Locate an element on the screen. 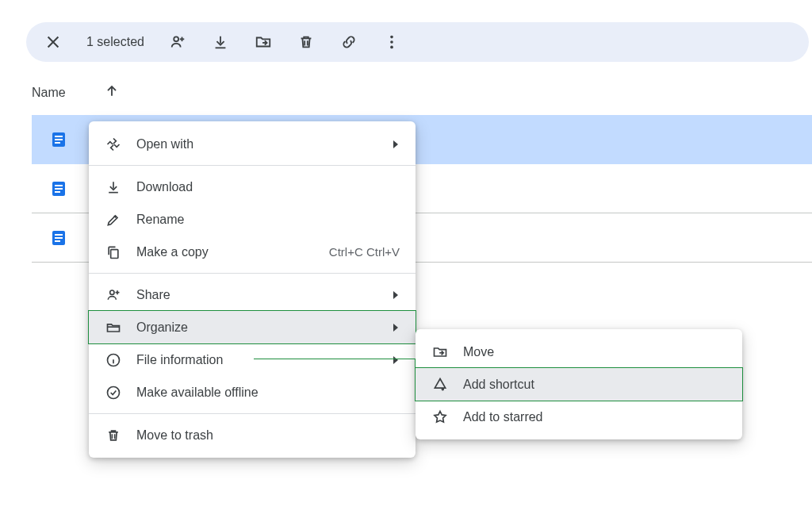 The height and width of the screenshot is (514, 812). folder-open-icon is located at coordinates (113, 328).